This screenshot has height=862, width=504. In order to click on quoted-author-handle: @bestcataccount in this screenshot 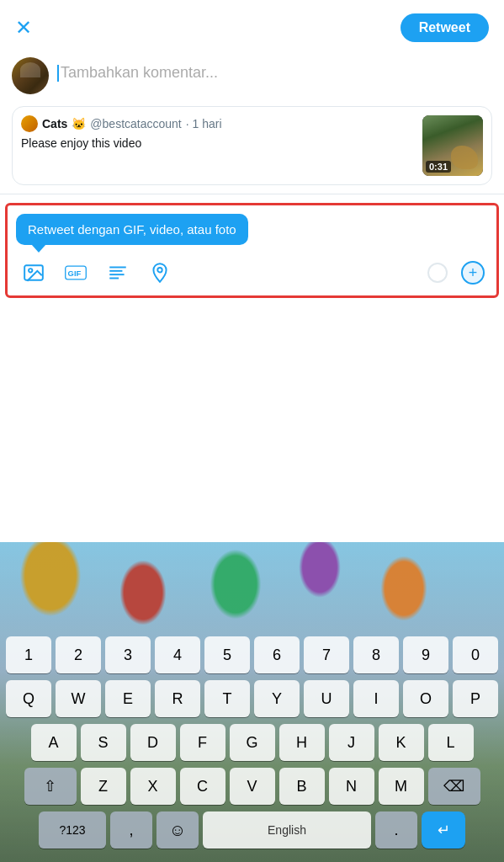, I will do `click(135, 124)`.